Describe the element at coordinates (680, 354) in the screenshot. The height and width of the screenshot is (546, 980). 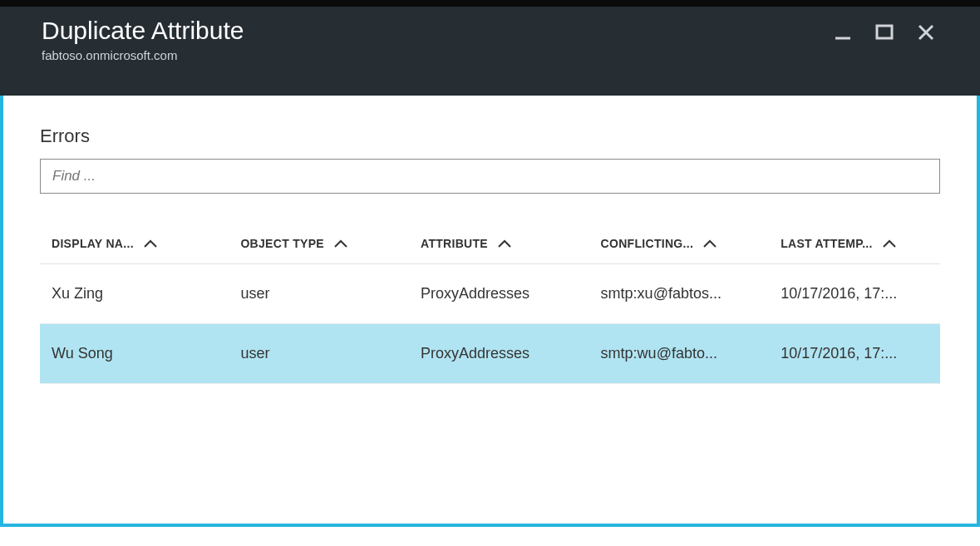
I see `cell-conflicting: smtp:wu@fabto...` at that location.